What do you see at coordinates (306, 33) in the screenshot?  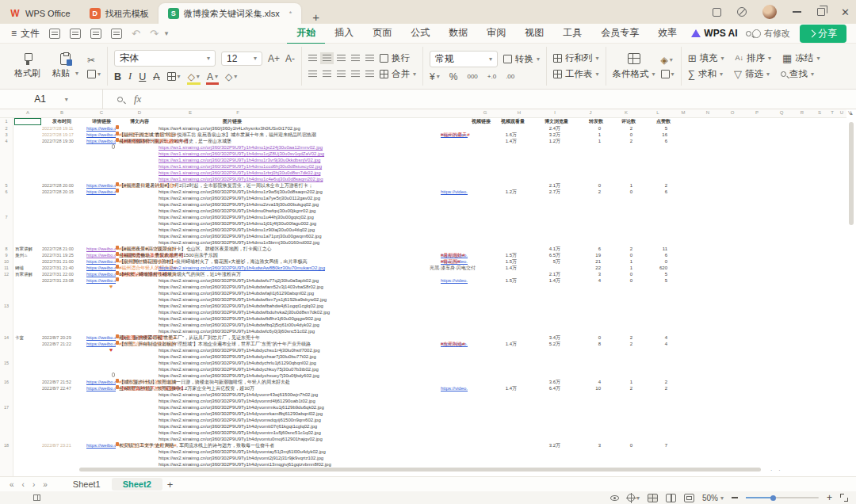 I see `ribbon-tab-开始: 开始` at bounding box center [306, 33].